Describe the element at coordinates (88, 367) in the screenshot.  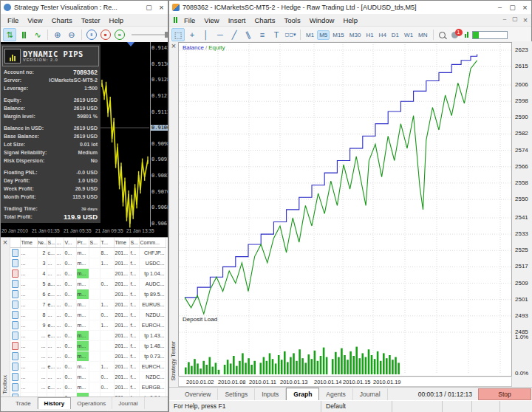
I see `table-row: ......e......0...m...1...201...f...EURCH…` at that location.